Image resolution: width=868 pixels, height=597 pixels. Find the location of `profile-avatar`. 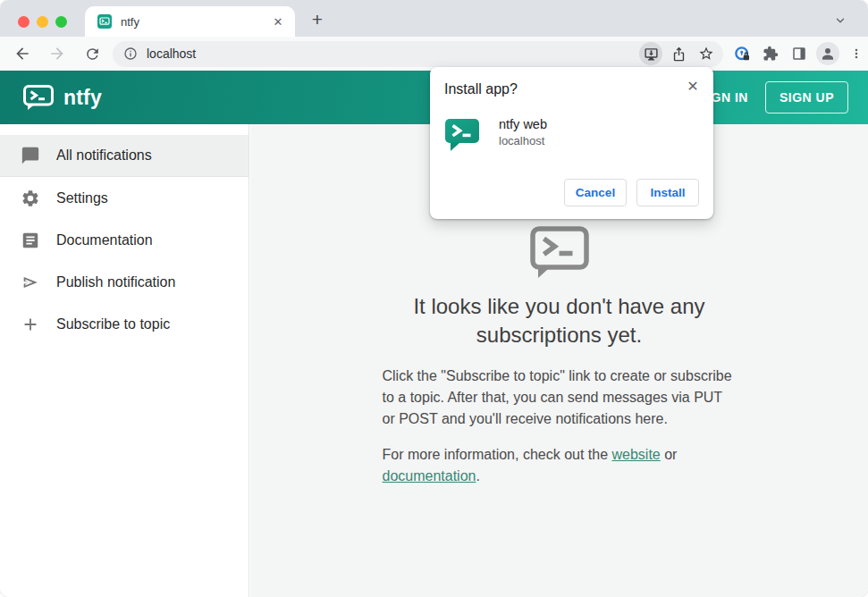

profile-avatar is located at coordinates (828, 54).